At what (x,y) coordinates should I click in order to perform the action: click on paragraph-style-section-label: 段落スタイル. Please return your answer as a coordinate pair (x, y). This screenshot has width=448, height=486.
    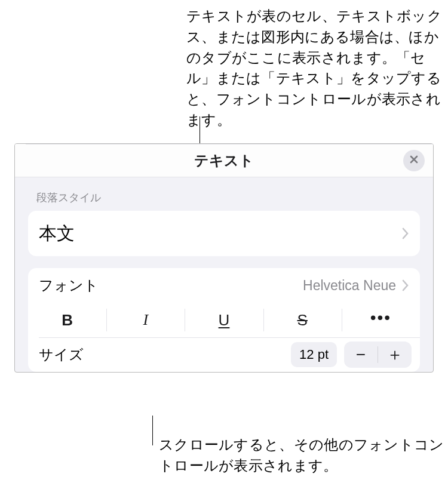
    Looking at the image, I should click on (224, 194).